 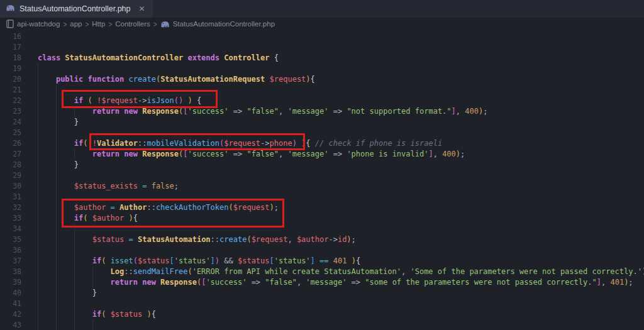 What do you see at coordinates (19, 101) in the screenshot?
I see `line-number: 22` at bounding box center [19, 101].